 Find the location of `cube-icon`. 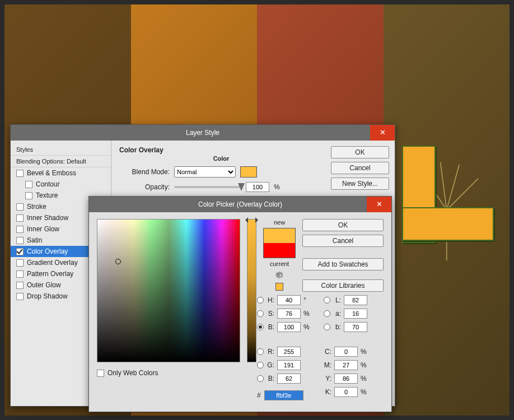

cube-icon is located at coordinates (279, 275).